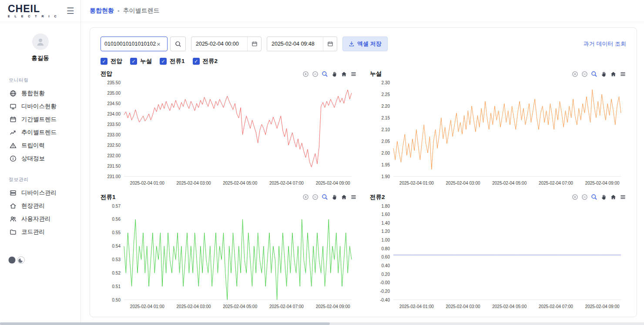 The image size is (644, 325). Describe the element at coordinates (386, 129) in the screenshot. I see `svg-text: 2.10` at that location.